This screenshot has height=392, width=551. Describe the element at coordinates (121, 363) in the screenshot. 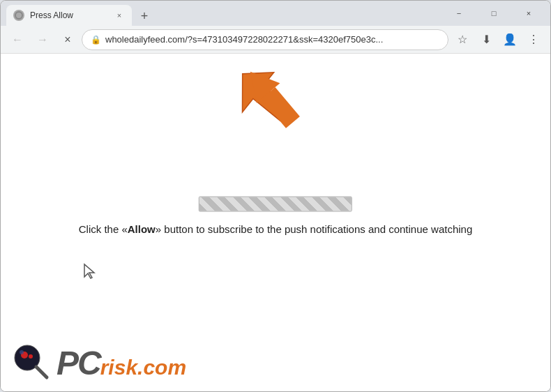

I see `pcrisk-text: PC risk.com` at that location.